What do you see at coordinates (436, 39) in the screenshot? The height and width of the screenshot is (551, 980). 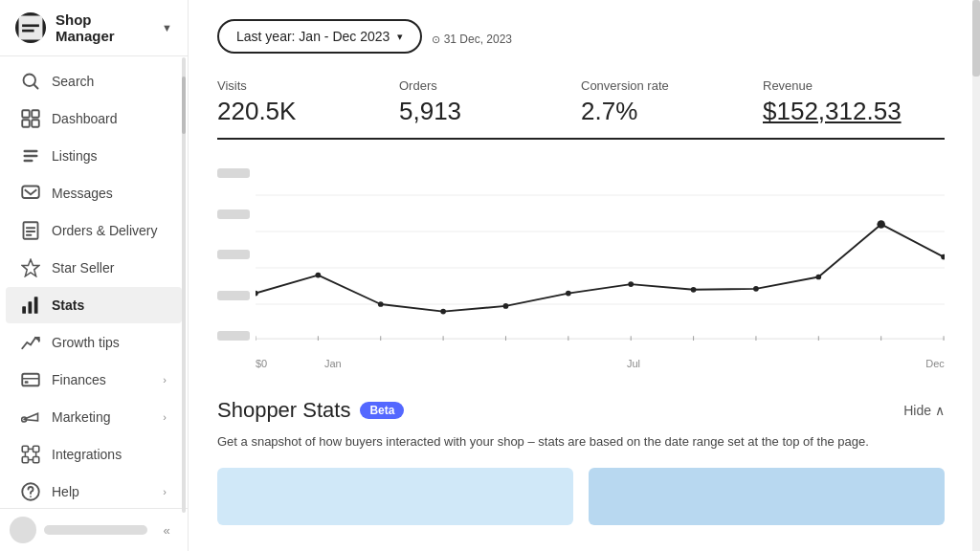 I see `clock-icon: ⊙` at bounding box center [436, 39].